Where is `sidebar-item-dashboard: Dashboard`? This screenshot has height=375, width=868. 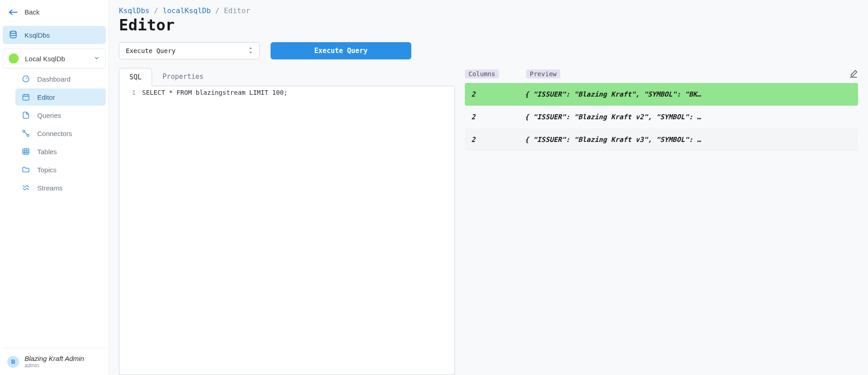
sidebar-item-dashboard: Dashboard is located at coordinates (61, 79).